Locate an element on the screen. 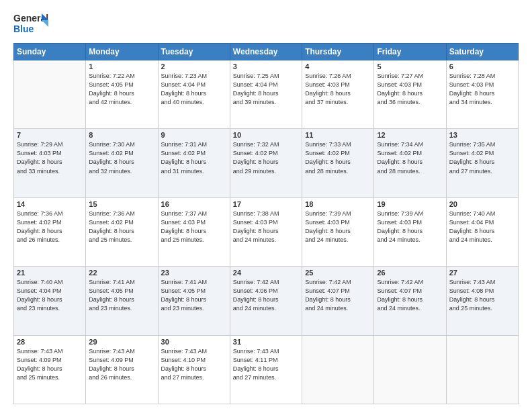 Image resolution: width=532 pixels, height=411 pixels. calendar-header-row: SundayMondayTuesdayWednesdayThursdayFrid… is located at coordinates (266, 52).